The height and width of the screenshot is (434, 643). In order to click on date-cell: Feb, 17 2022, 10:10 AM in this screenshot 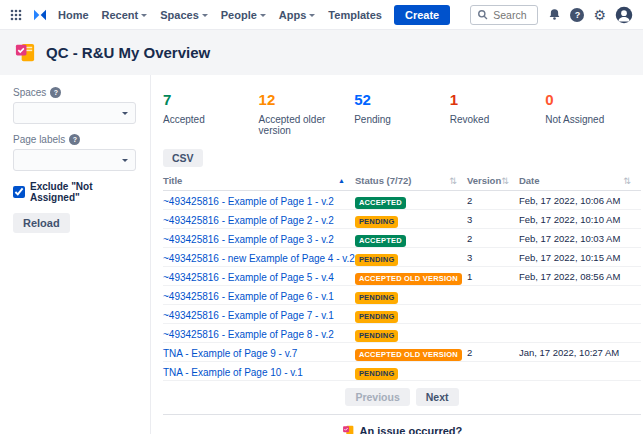, I will do `click(580, 220)`.